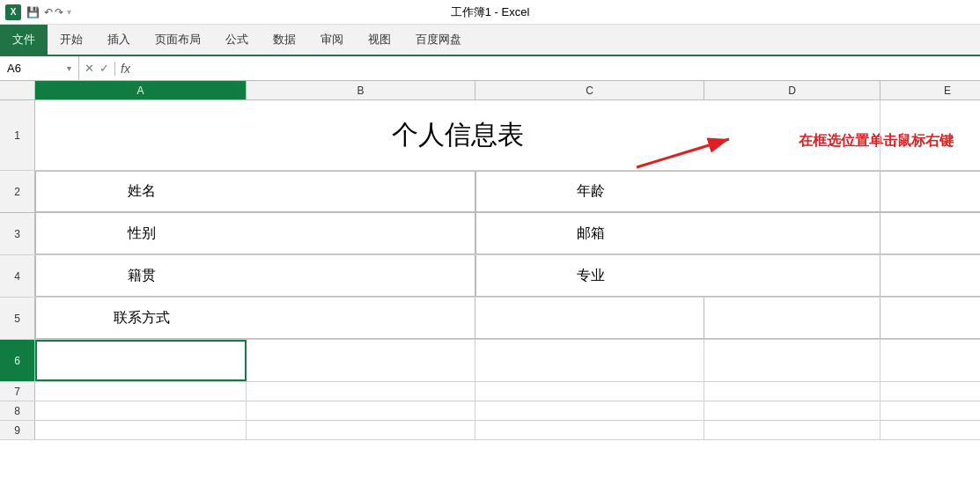 This screenshot has width=980, height=493. What do you see at coordinates (18, 90) in the screenshot?
I see `row-num-header-corner` at bounding box center [18, 90].